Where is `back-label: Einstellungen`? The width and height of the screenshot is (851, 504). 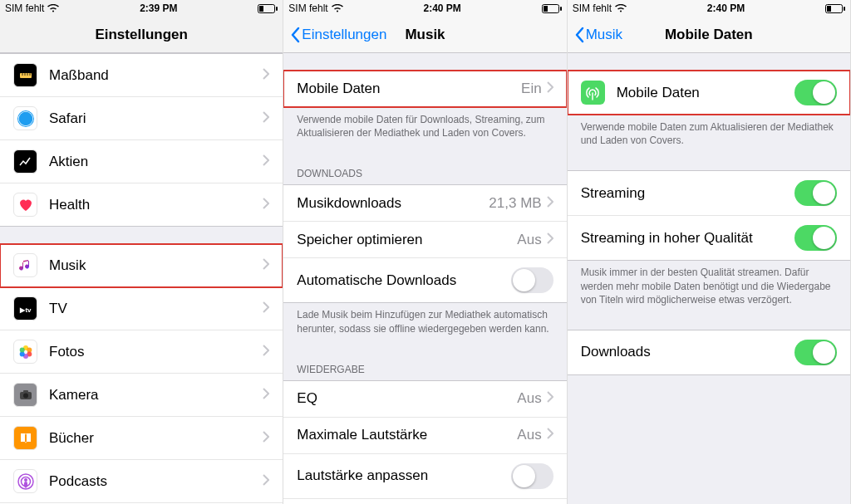 back-label: Einstellungen is located at coordinates (344, 35).